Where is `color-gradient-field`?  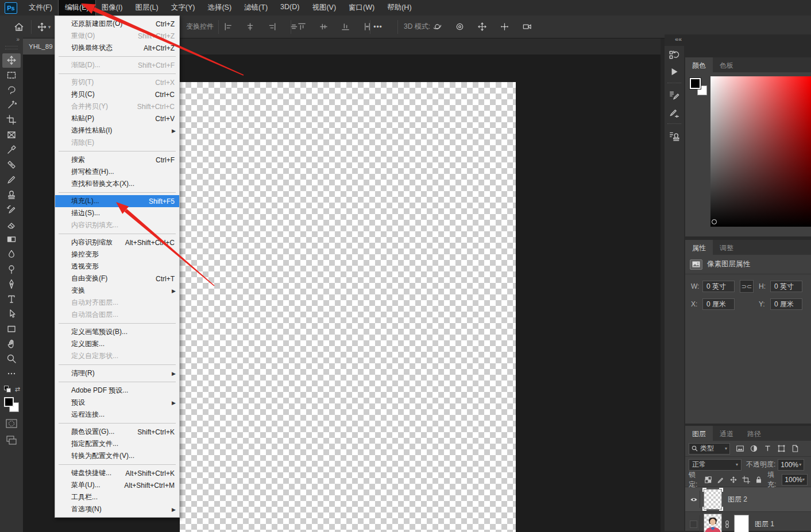 color-gradient-field is located at coordinates (760, 152).